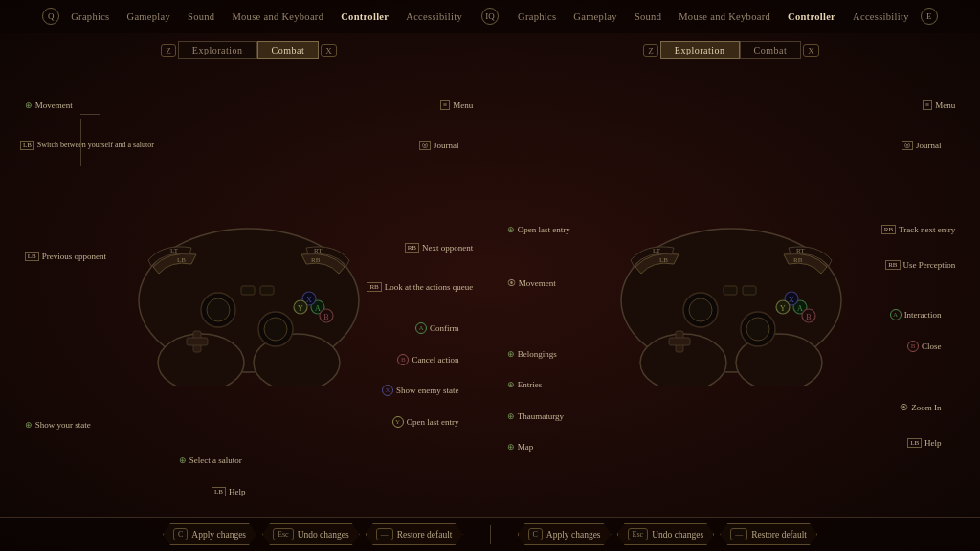 This screenshot has height=551, width=980. I want to click on label-interaction: A Interaction, so click(916, 315).